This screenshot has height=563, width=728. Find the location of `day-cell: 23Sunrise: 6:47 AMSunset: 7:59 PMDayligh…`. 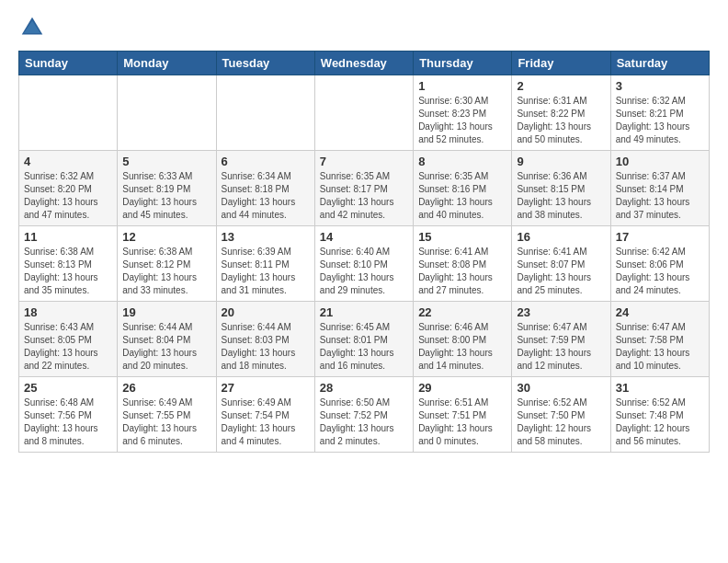

day-cell: 23Sunrise: 6:47 AMSunset: 7:59 PMDayligh… is located at coordinates (561, 339).